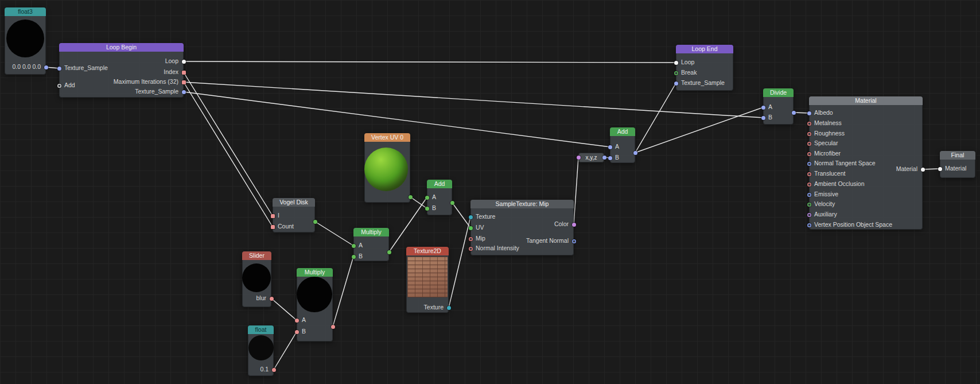 The width and height of the screenshot is (980, 384). Describe the element at coordinates (184, 83) in the screenshot. I see `port-loop_begin-max_iter` at that location.